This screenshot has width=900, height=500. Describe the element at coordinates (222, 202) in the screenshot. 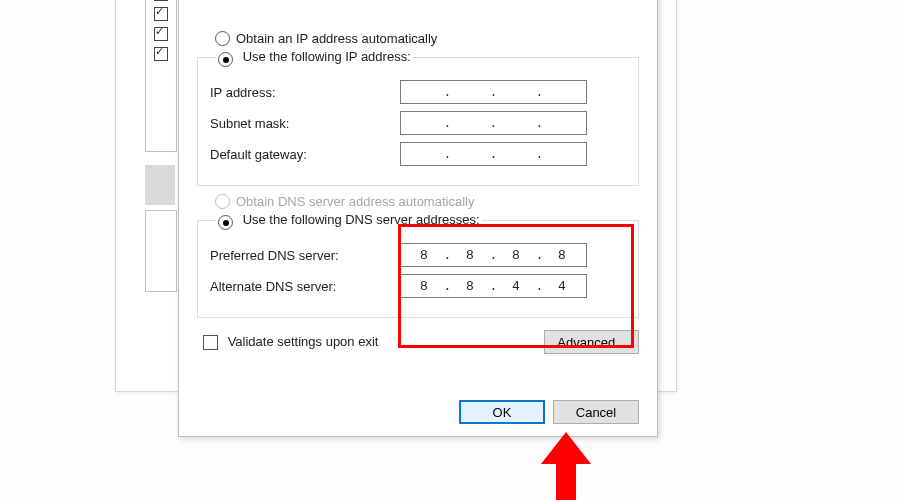

I see `radio-disabled-icon` at that location.